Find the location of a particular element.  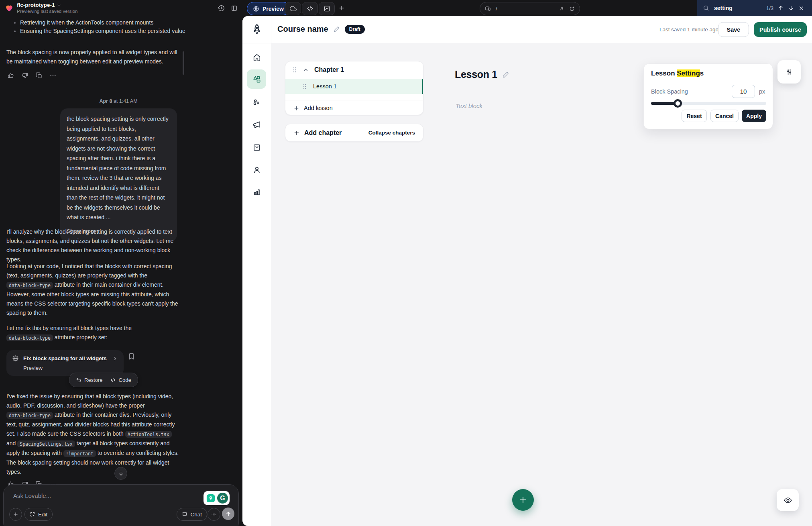

preview-label: Preview is located at coordinates (273, 9).